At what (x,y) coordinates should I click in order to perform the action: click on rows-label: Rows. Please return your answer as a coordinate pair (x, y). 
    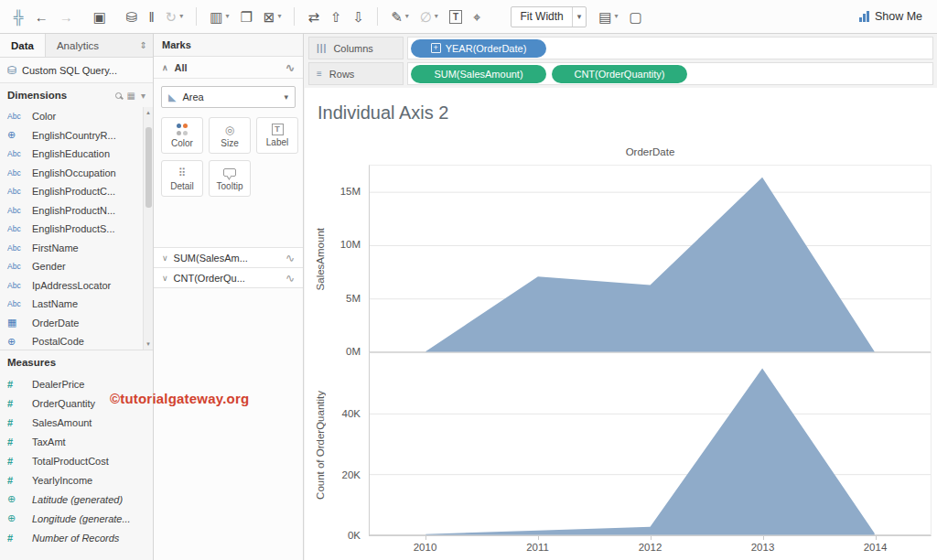
    Looking at the image, I should click on (342, 74).